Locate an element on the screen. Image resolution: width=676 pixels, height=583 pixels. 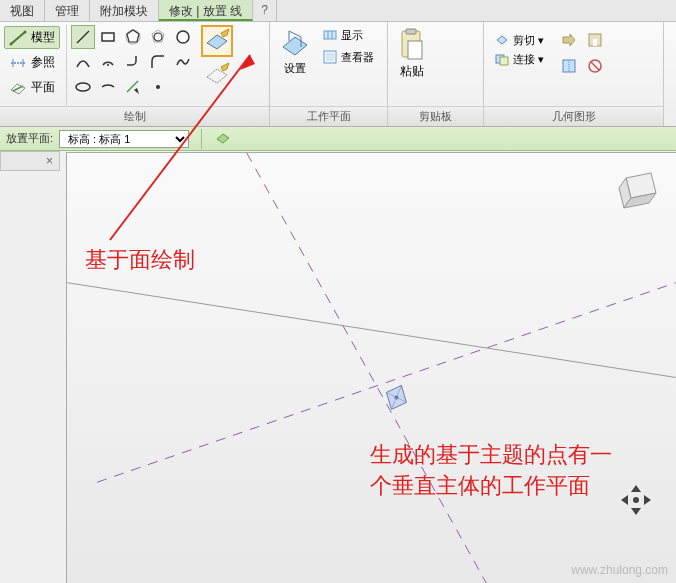
panel-draw: 模型 参照 平面 is located at coordinates (135, 74).